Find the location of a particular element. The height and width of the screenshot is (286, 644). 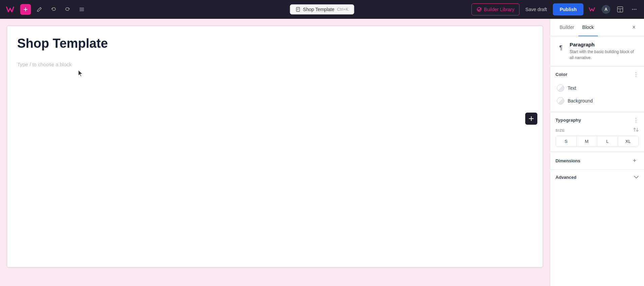

builder-library-label: Builder Library is located at coordinates (499, 9).